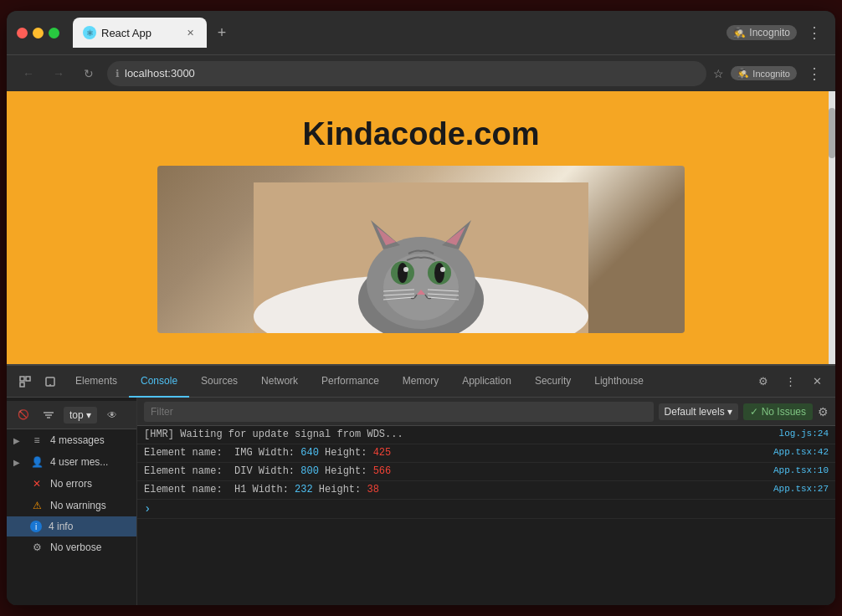 This screenshot has height=616, width=842. I want to click on scrollbar, so click(832, 228).